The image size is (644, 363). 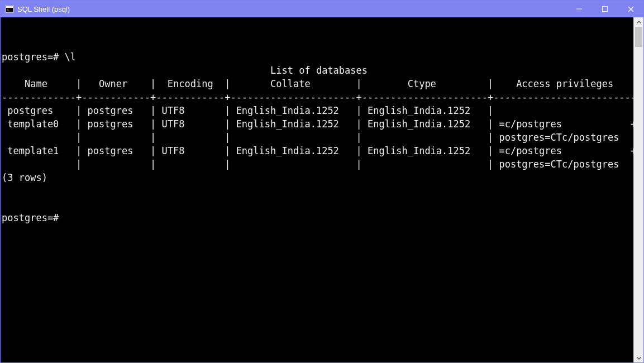 What do you see at coordinates (9, 9) in the screenshot?
I see `app-icon: >_` at bounding box center [9, 9].